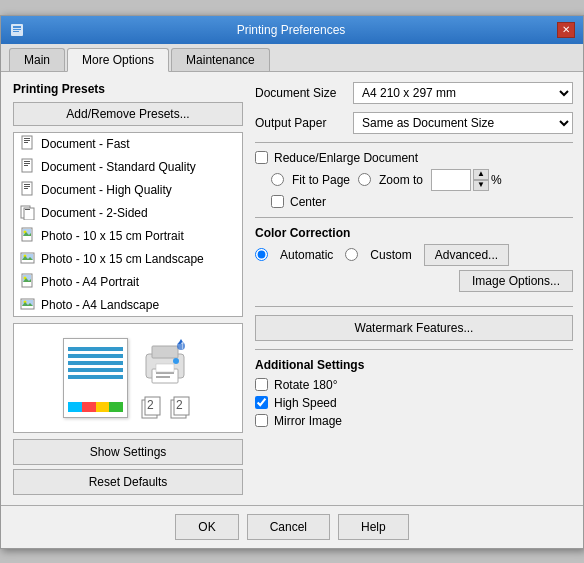 The height and width of the screenshot is (563, 584). What do you see at coordinates (414, 328) in the screenshot?
I see `watermark-features-button: Watermark Features...` at bounding box center [414, 328].